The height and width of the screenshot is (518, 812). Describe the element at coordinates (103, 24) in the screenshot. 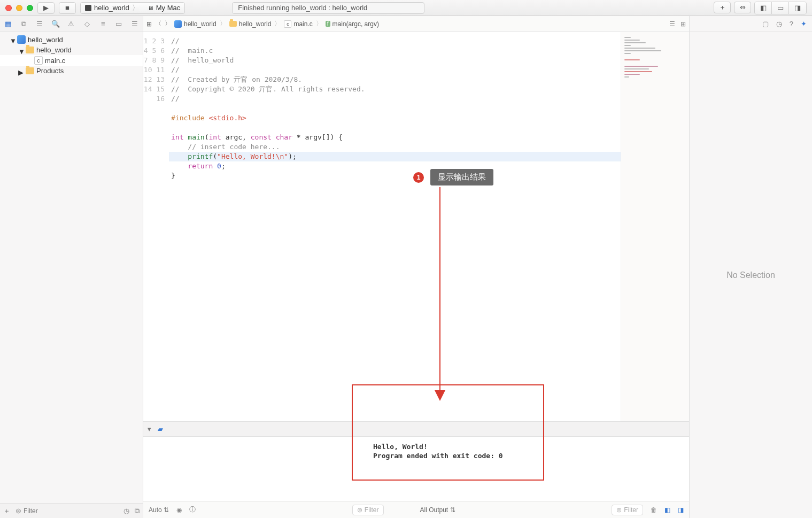

I see `debug-navigator-tab: ≡` at that location.